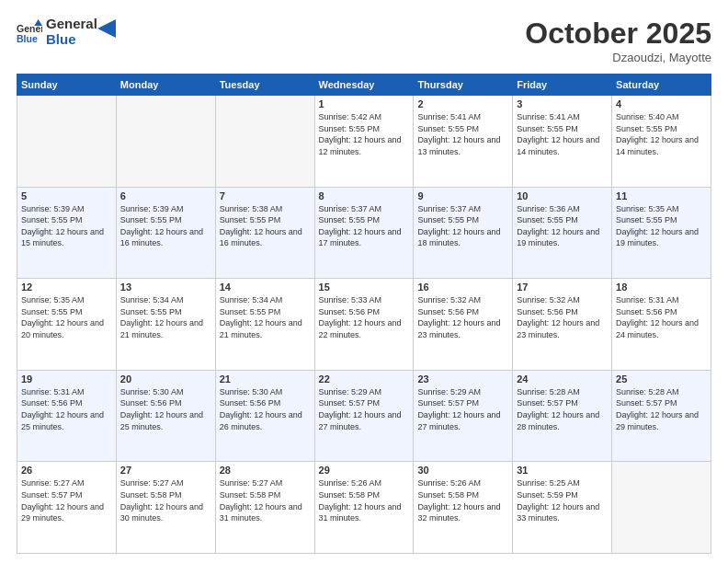  I want to click on calendar-cell: 27Sunrise: 5:27 AMSunset: 5:58 PMDayligh…, so click(165, 508).